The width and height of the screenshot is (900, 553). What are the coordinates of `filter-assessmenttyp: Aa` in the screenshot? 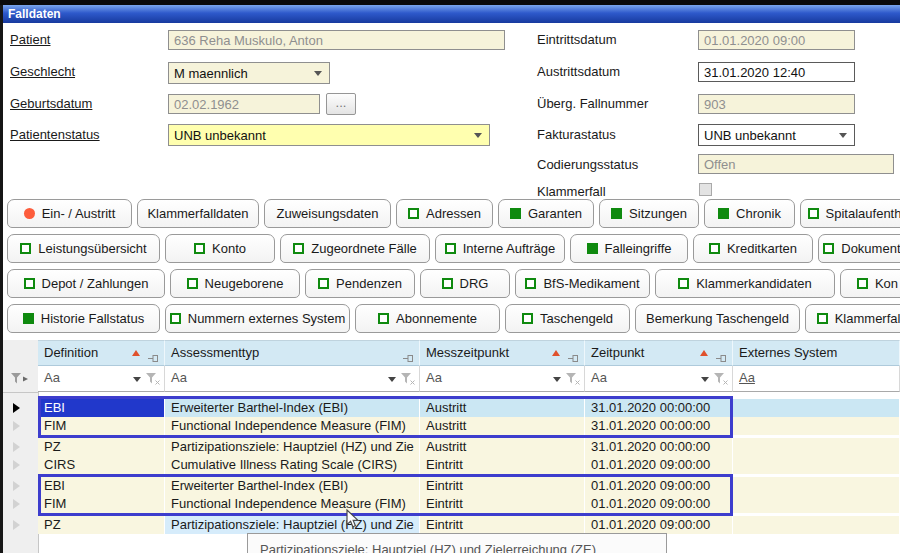 It's located at (292, 379).